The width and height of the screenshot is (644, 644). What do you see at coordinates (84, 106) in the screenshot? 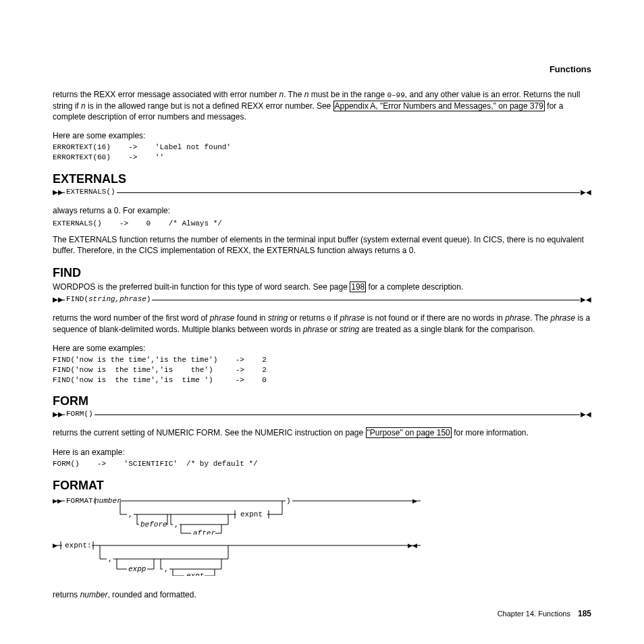
I see `intro-var-n3: n` at bounding box center [84, 106].